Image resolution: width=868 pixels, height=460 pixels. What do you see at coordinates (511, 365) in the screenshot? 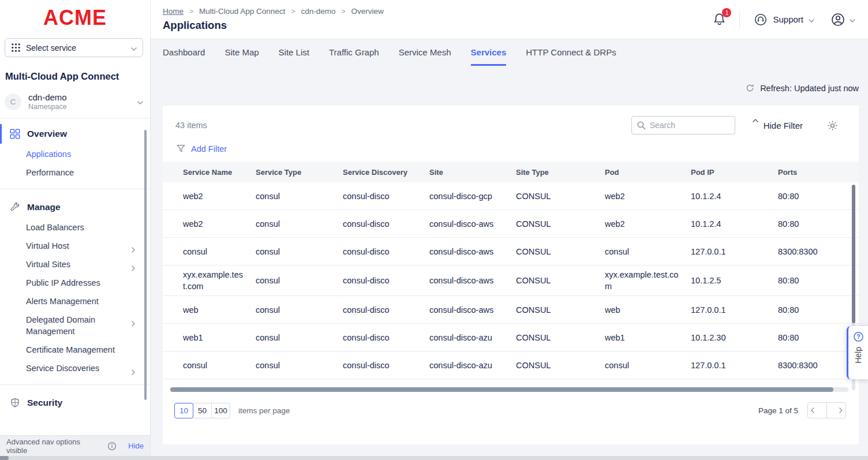
I see `table-row: consulconsulconsul-discoconsul-disco-azu…` at bounding box center [511, 365].